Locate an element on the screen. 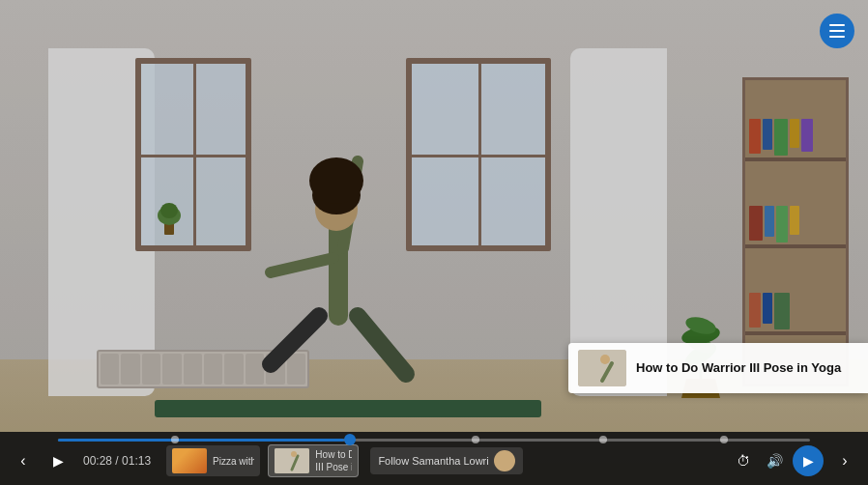 The image size is (868, 485). progress-container is located at coordinates (434, 440).